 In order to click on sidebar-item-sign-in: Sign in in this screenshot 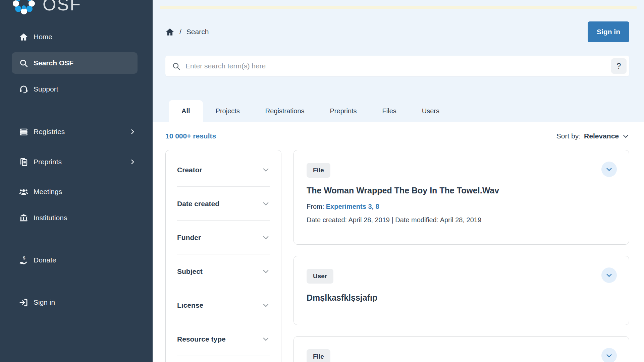, I will do `click(76, 302)`.